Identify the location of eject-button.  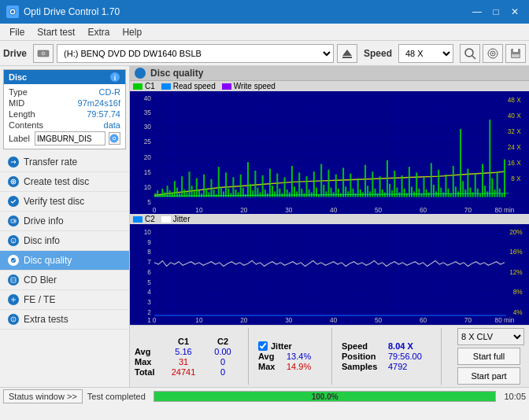
(347, 53).